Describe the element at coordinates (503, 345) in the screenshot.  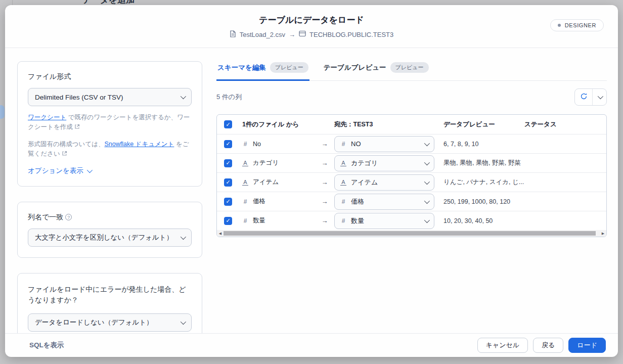
I see `cancel-button: キャンセル` at that location.